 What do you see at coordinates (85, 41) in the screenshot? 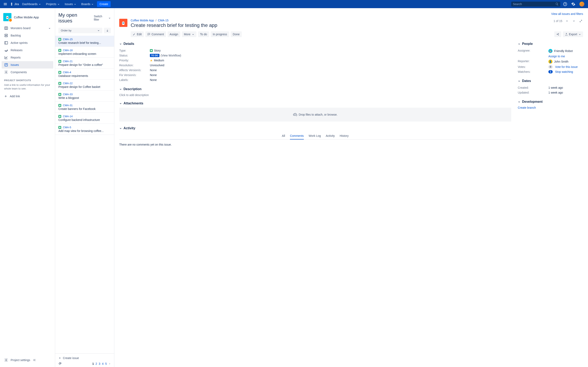
I see `issue-list-item: CMA-15Create research brief for testing.…` at bounding box center [85, 41].